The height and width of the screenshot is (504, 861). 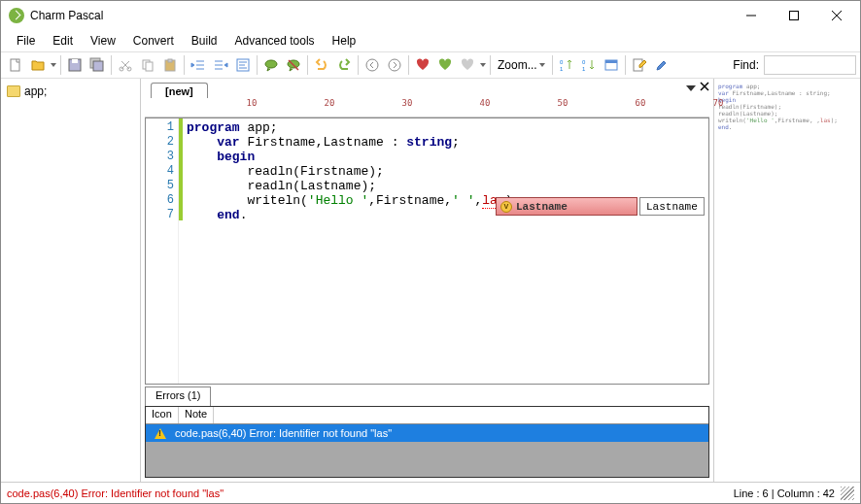 What do you see at coordinates (428, 88) in the screenshot?
I see `editor-tabs: [new]` at bounding box center [428, 88].